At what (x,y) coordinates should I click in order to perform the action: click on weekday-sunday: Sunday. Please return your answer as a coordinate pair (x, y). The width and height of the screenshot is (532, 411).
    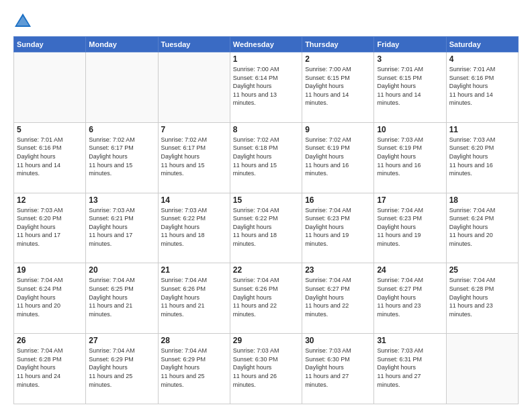
    Looking at the image, I should click on (50, 44).